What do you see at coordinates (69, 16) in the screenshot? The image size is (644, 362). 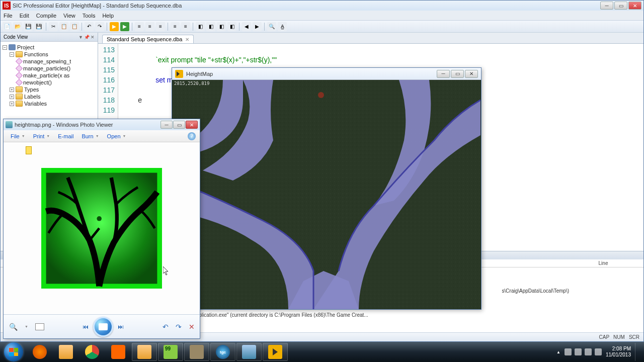 I see `menu-view: View` at bounding box center [69, 16].